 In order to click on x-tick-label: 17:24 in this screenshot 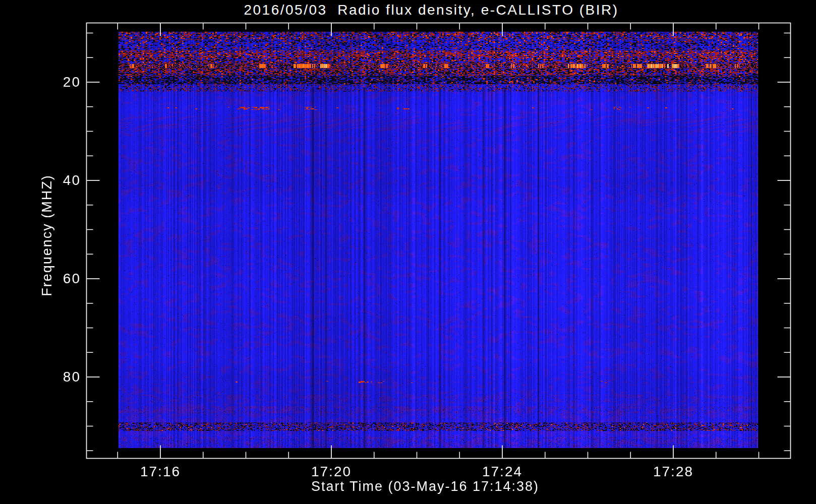, I will do `click(502, 472)`.